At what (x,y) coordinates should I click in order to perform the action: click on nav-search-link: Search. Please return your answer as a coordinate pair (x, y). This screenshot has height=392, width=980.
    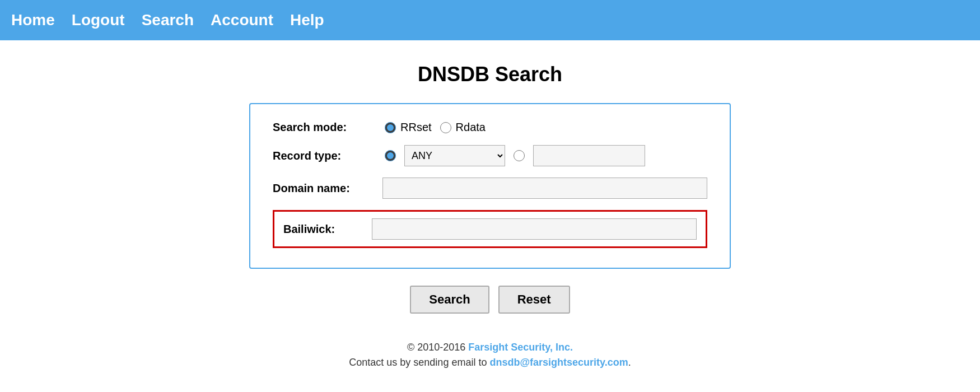
    Looking at the image, I should click on (168, 20).